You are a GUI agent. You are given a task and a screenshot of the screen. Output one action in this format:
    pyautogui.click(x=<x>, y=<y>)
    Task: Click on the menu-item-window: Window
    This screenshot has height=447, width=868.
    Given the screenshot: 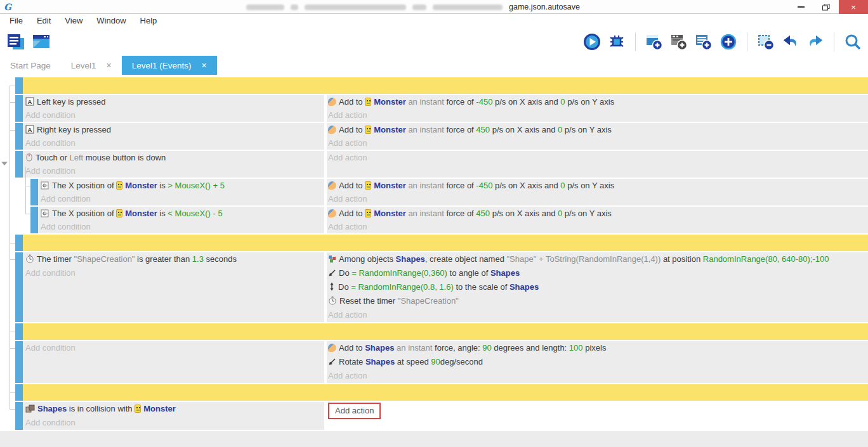 What is the action you would take?
    pyautogui.click(x=111, y=21)
    